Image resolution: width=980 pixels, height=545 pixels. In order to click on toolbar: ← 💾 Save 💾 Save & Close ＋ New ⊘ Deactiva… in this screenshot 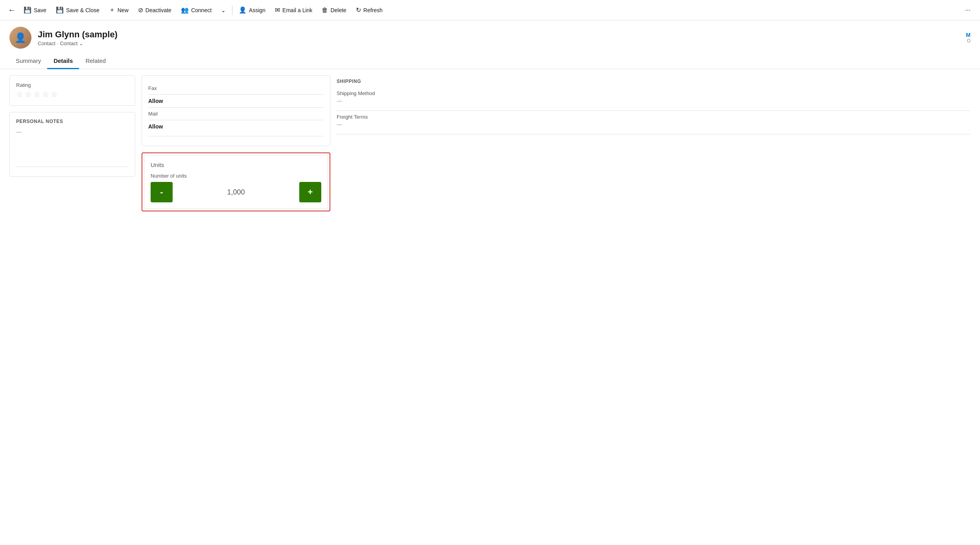, I will do `click(490, 10)`.